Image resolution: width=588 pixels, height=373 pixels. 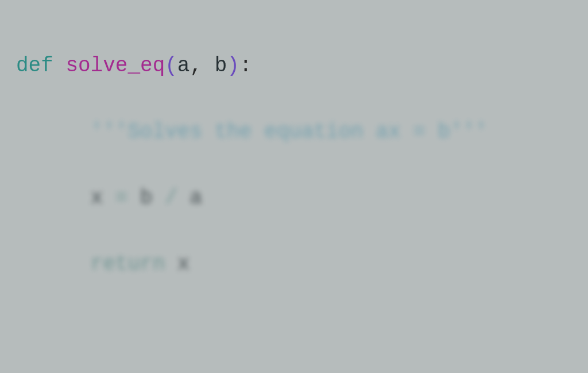 What do you see at coordinates (294, 264) in the screenshot?
I see `code-line-4: return x` at bounding box center [294, 264].